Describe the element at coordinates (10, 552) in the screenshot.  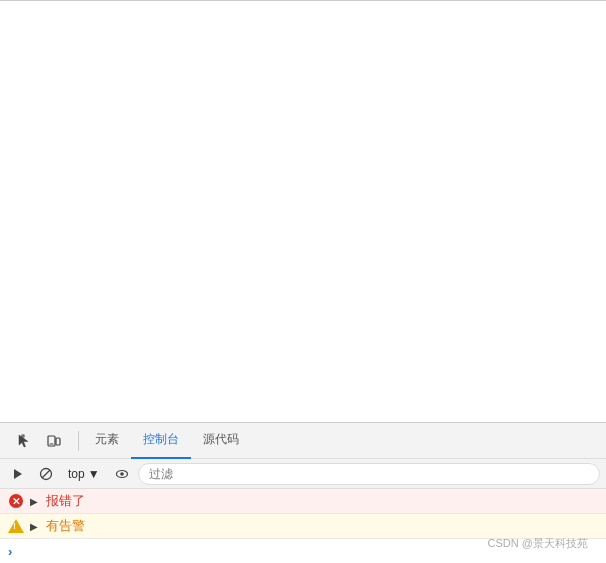
I see `prompt-arrow-icon: ›` at that location.